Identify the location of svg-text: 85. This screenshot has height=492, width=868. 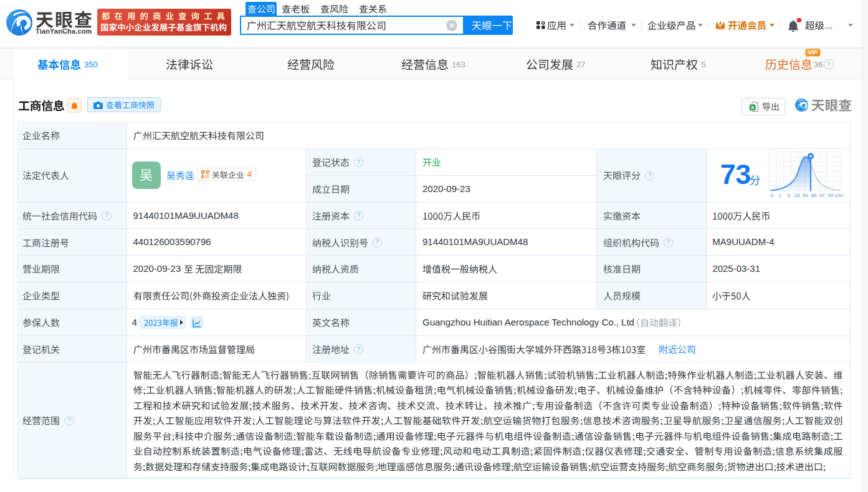
(814, 196).